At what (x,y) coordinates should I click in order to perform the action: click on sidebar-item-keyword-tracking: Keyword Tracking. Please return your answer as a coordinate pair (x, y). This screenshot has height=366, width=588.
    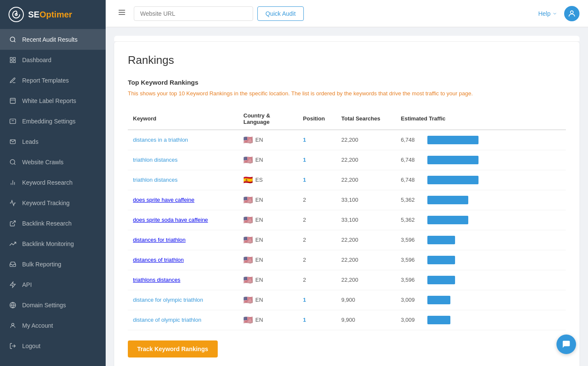
    Looking at the image, I should click on (53, 203).